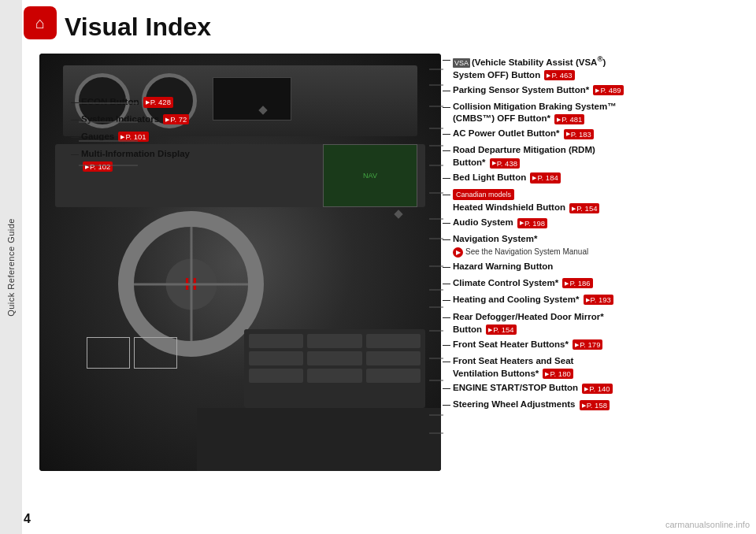 Image resolution: width=756 pixels, height=534 pixels. I want to click on label-content: VSA(Vehicle Stability Assist (VSA®)Syste…, so click(528, 68).